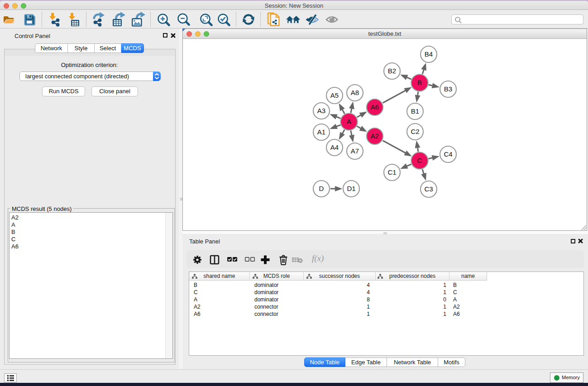 This screenshot has width=588, height=386. Describe the element at coordinates (355, 92) in the screenshot. I see `svg-text: A8` at that location.